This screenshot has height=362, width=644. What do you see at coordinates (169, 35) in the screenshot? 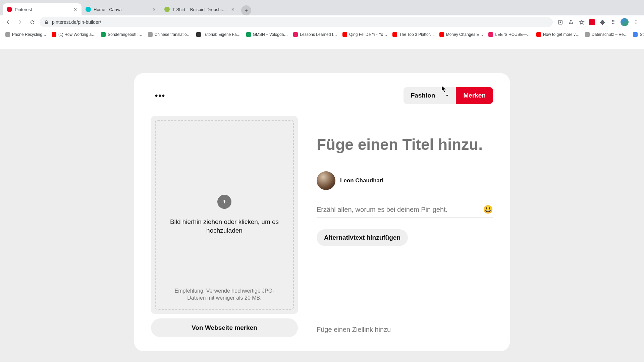
I see `bookmark-item: Chinese translatio…` at bounding box center [169, 35].